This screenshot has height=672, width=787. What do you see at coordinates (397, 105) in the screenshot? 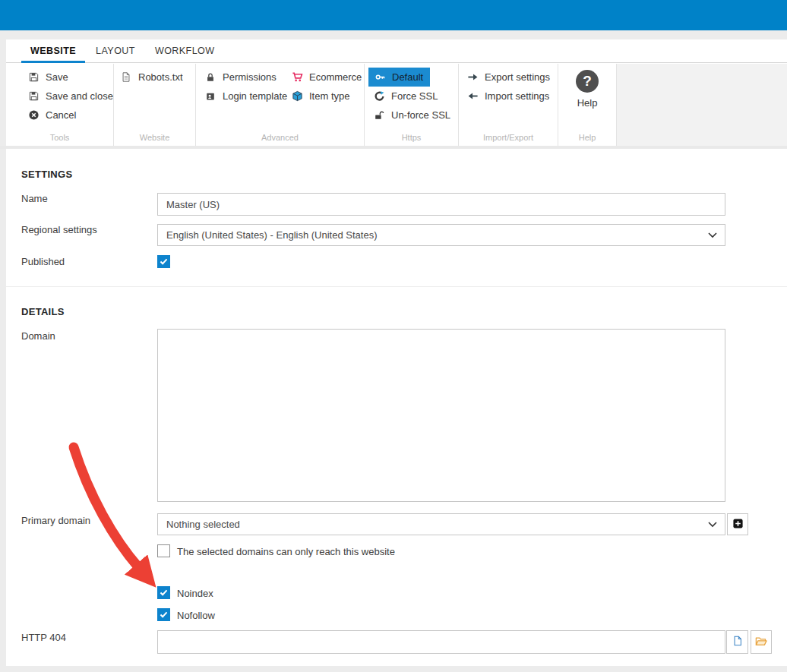
I see `ribbon: Save Save and close Cancel Tools` at bounding box center [397, 105].